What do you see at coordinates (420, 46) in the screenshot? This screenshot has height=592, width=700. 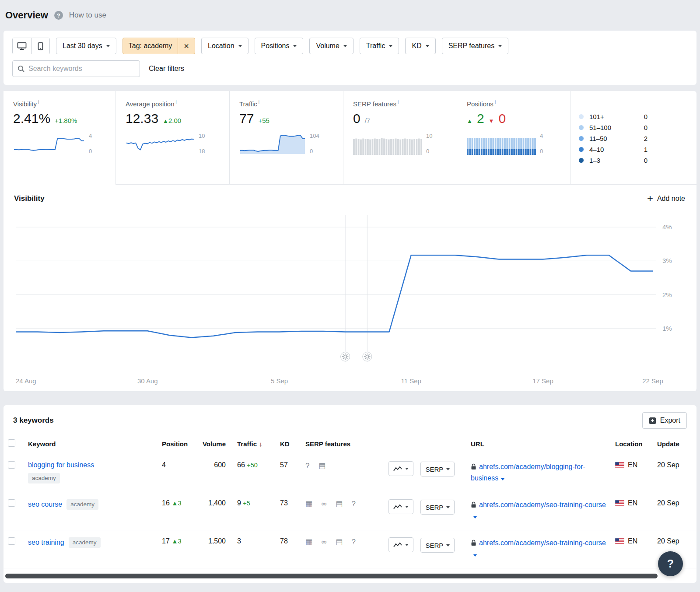 I see `kd-dropdown: KD` at bounding box center [420, 46].